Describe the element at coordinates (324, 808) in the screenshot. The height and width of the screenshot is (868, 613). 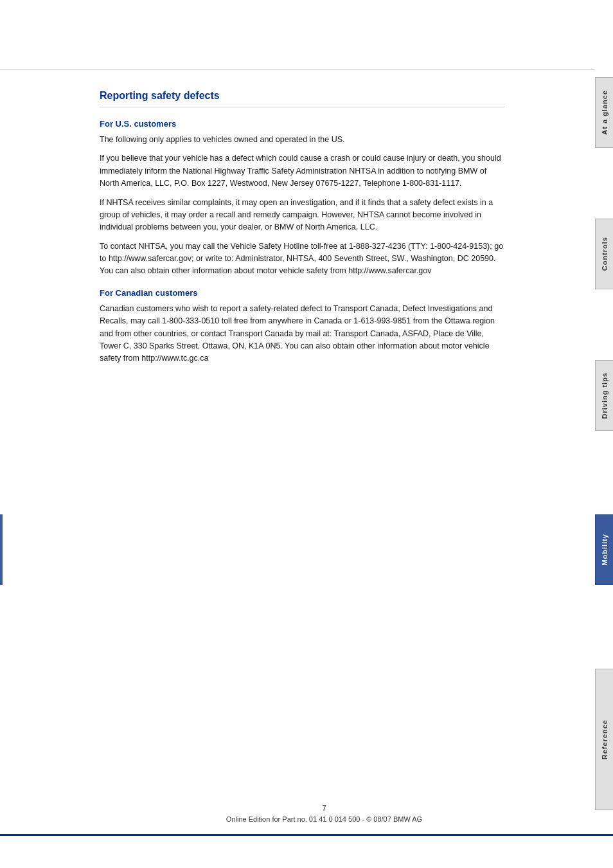
I see `page-number: 7` at that location.